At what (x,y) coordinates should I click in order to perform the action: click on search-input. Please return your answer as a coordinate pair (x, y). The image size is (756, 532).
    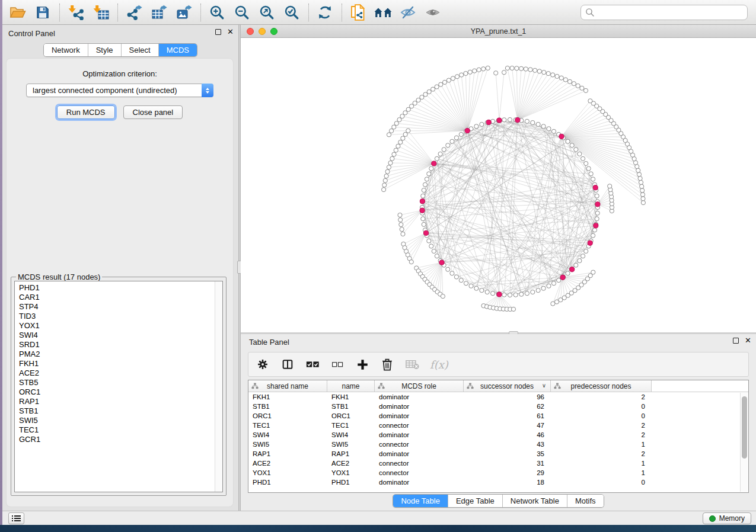
    Looking at the image, I should click on (664, 12).